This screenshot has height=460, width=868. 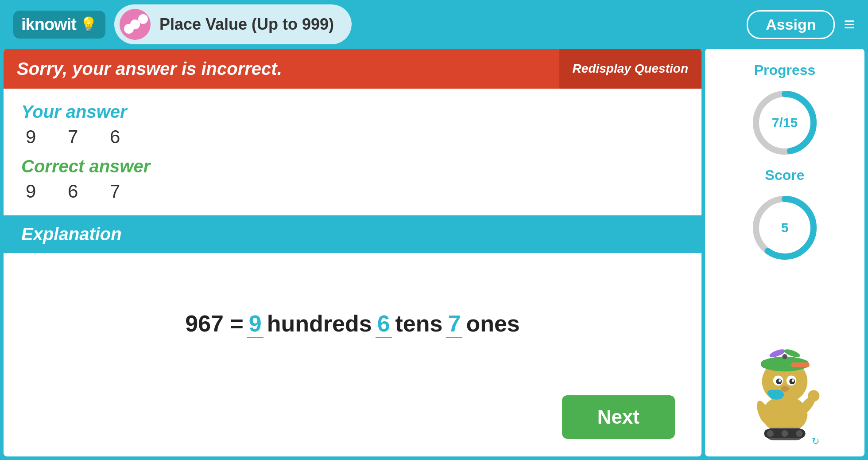 I want to click on your-answer-label: Your answer, so click(x=353, y=112).